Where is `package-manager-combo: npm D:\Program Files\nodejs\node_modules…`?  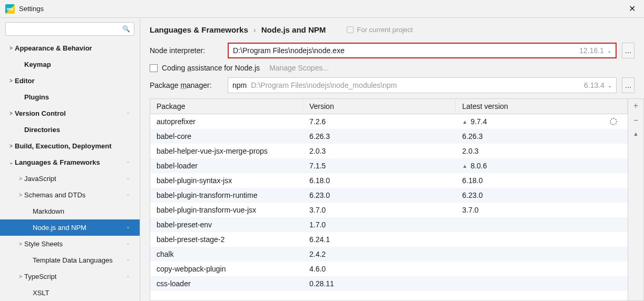
package-manager-combo: npm D:\Program Files\nodejs\node_modules… is located at coordinates (422, 85).